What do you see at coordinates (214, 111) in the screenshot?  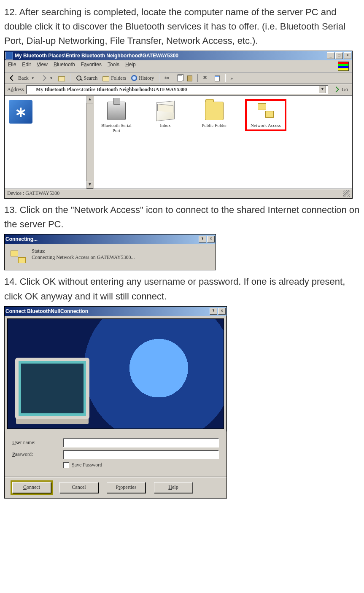 I see `folder-icon` at bounding box center [214, 111].